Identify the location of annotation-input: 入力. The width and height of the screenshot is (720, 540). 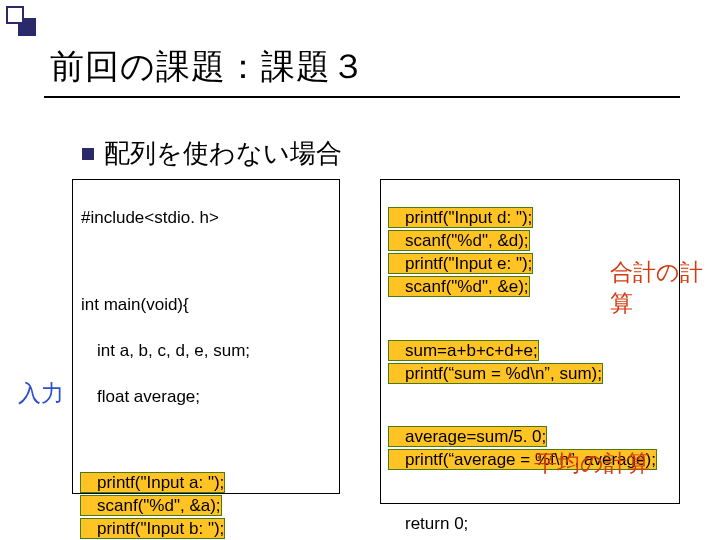
(41, 394).